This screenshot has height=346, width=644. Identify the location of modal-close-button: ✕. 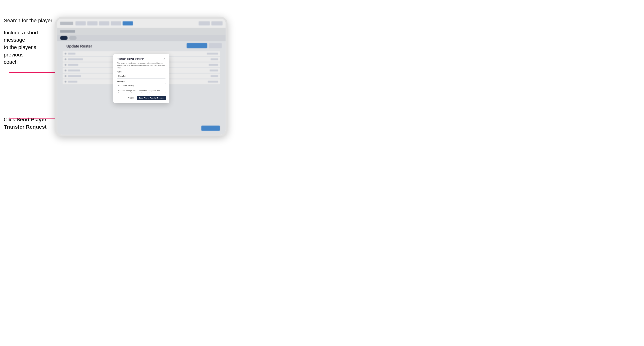
(164, 59).